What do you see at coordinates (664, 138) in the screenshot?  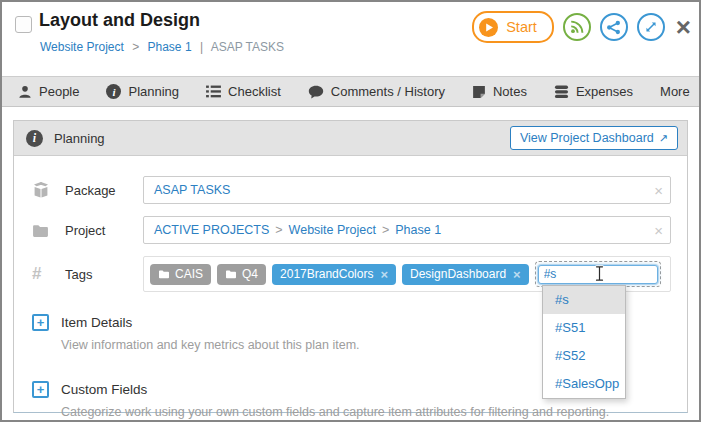 I see `external-link-icon: ↗` at bounding box center [664, 138].